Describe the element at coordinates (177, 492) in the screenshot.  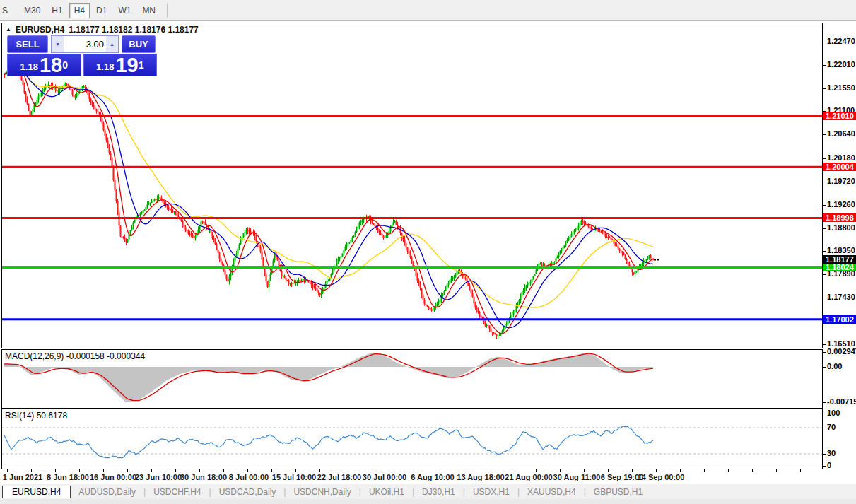
I see `chart-tab: USDCHF,H4` at that location.